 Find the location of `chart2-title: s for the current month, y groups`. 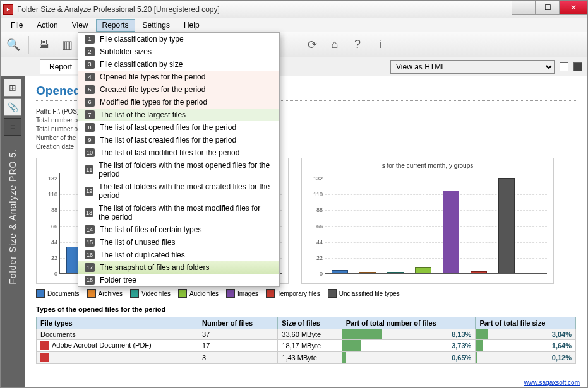

chart2-title: s for the current month, y groups is located at coordinates (428, 165).